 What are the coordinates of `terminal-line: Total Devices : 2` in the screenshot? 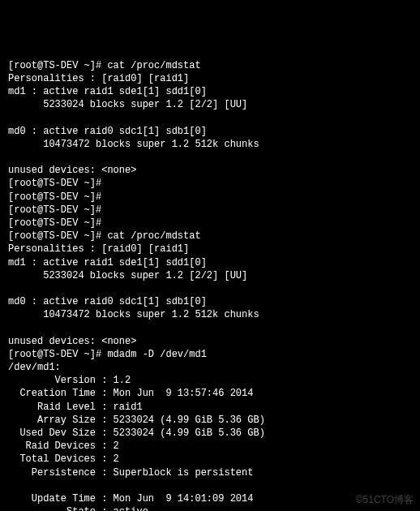 It's located at (210, 459).